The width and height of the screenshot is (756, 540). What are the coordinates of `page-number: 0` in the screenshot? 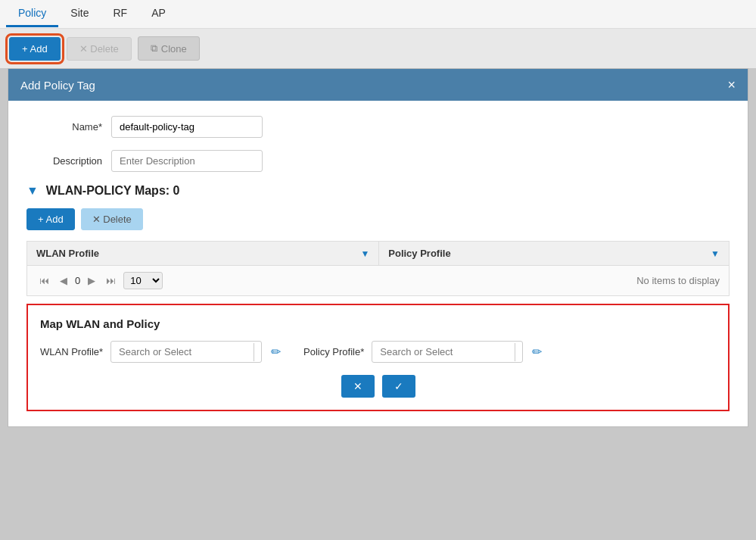 It's located at (77, 280).